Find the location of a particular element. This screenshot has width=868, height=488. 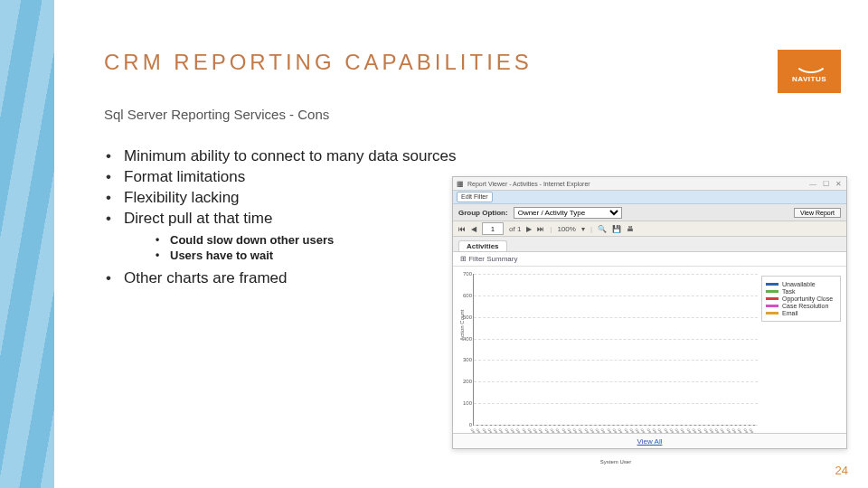

legend-label: Opportunity Close is located at coordinates (807, 298).